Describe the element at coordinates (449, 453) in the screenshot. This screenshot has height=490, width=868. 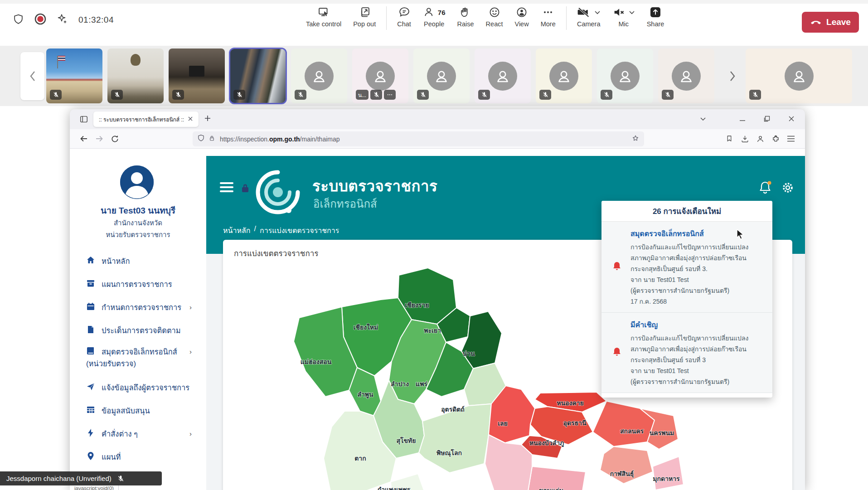
I see `province-label: พิษณุโลก` at that location.